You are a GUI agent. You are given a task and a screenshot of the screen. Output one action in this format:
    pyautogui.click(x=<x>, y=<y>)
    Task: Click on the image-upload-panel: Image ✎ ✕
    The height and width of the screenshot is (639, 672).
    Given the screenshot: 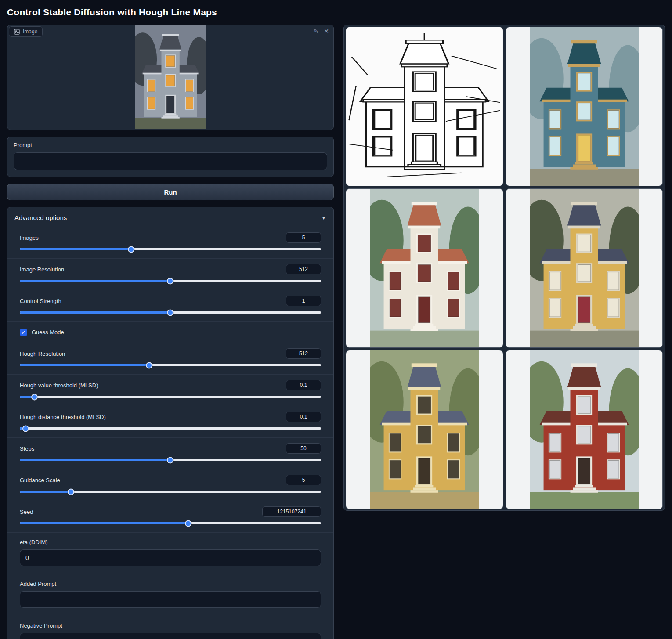 What is the action you would take?
    pyautogui.click(x=170, y=77)
    